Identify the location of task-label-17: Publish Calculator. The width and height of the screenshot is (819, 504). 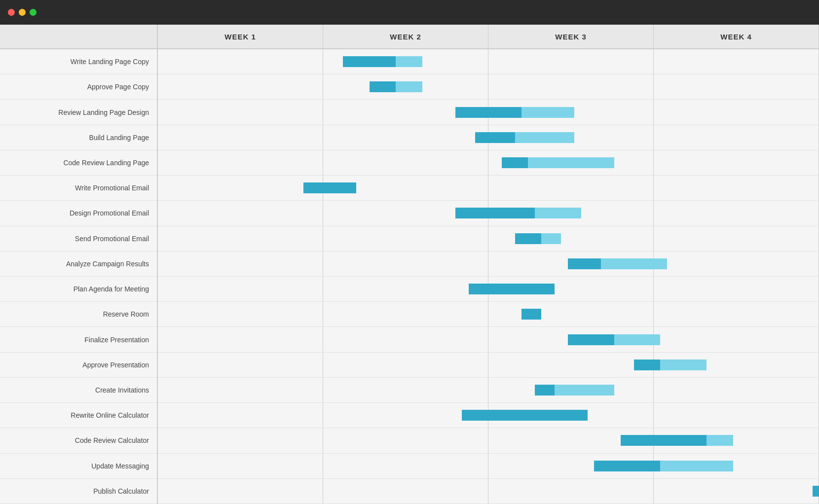
(78, 491).